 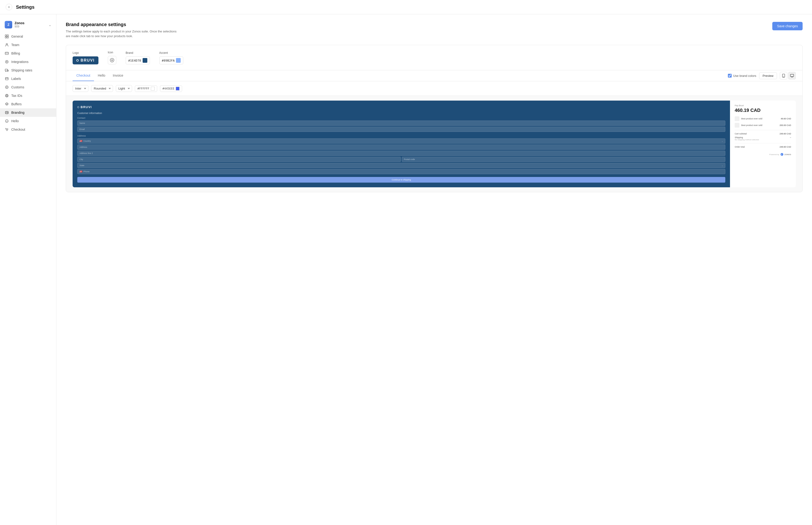 I want to click on save-changes-button: Save changes, so click(x=787, y=26).